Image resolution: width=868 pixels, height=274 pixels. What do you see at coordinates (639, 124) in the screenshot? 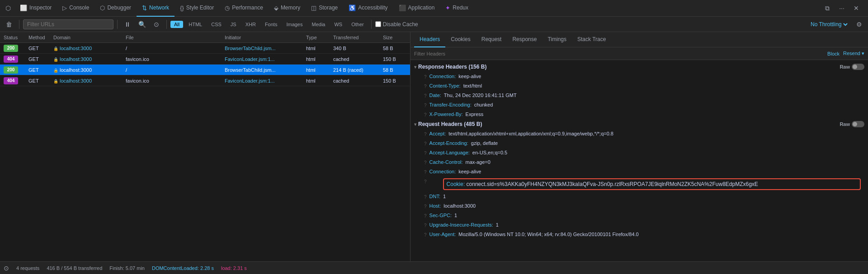
I see `request-headers-section: ▾ Request Headers (485 B) Raw` at bounding box center [639, 124].